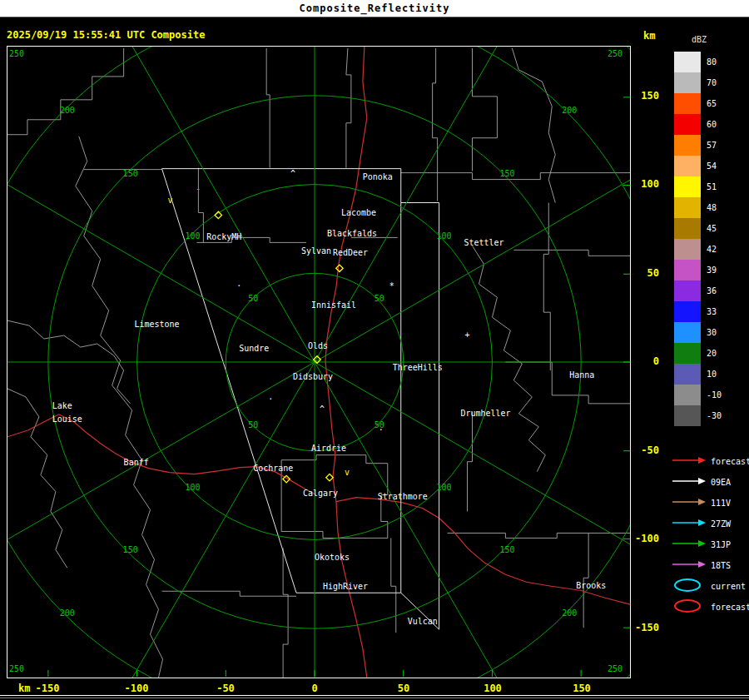  I want to click on colorbar-value: 33, so click(712, 311).